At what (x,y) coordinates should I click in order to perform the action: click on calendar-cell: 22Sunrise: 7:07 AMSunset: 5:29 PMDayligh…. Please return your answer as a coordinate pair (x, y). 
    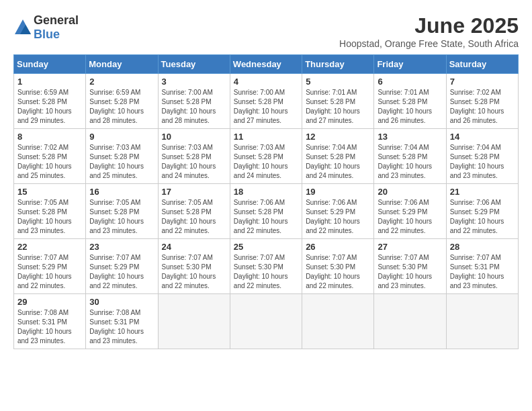
    Looking at the image, I should click on (50, 267).